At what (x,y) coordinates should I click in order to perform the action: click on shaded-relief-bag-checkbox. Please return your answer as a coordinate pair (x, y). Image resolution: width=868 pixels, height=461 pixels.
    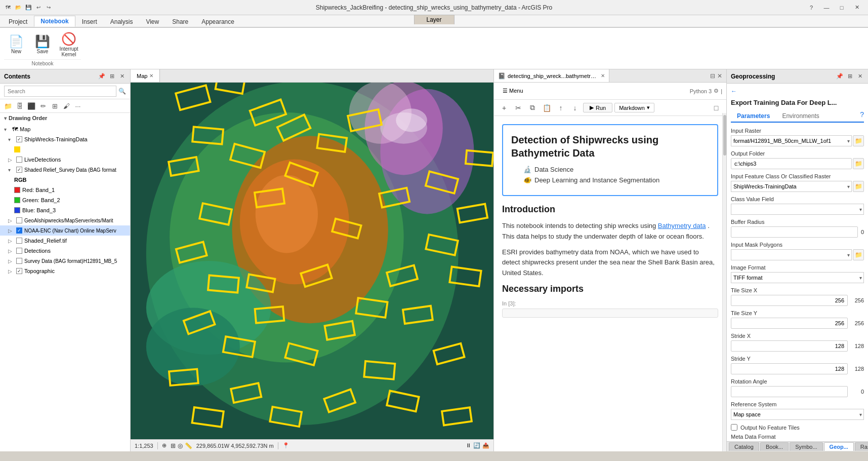
    Looking at the image, I should click on (19, 170).